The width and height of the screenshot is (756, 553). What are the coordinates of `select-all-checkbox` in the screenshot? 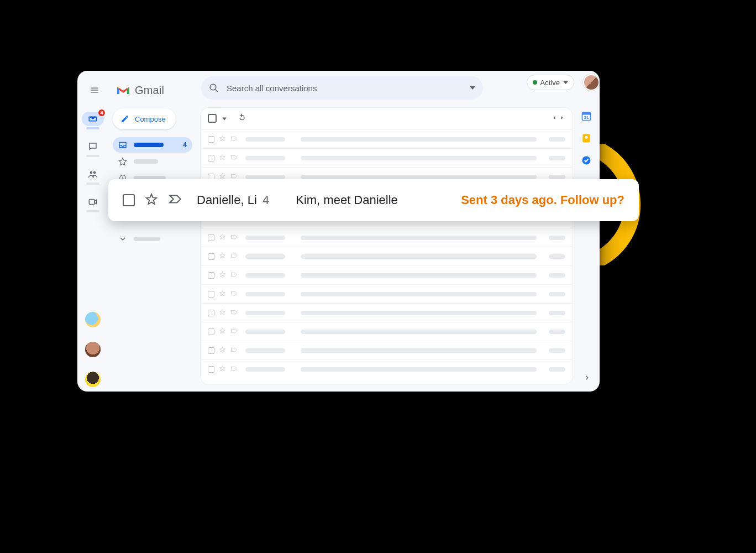 It's located at (212, 118).